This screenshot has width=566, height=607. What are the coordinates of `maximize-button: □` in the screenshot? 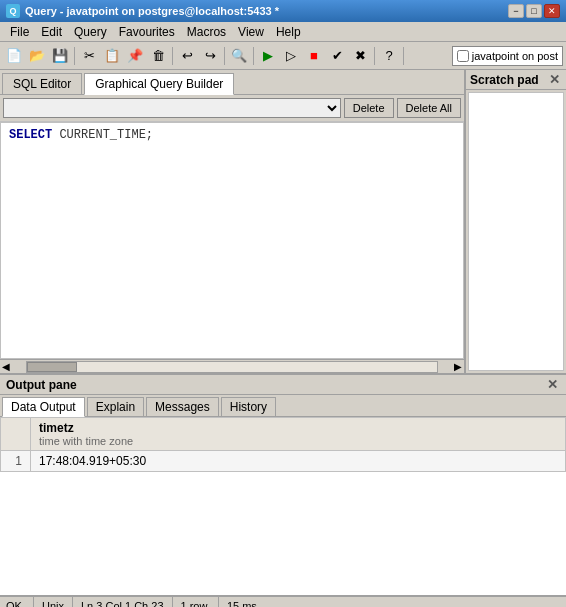 It's located at (534, 11).